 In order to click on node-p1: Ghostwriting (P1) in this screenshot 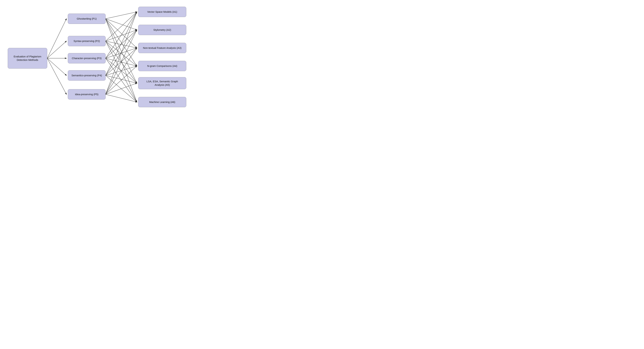, I will do `click(86, 19)`.